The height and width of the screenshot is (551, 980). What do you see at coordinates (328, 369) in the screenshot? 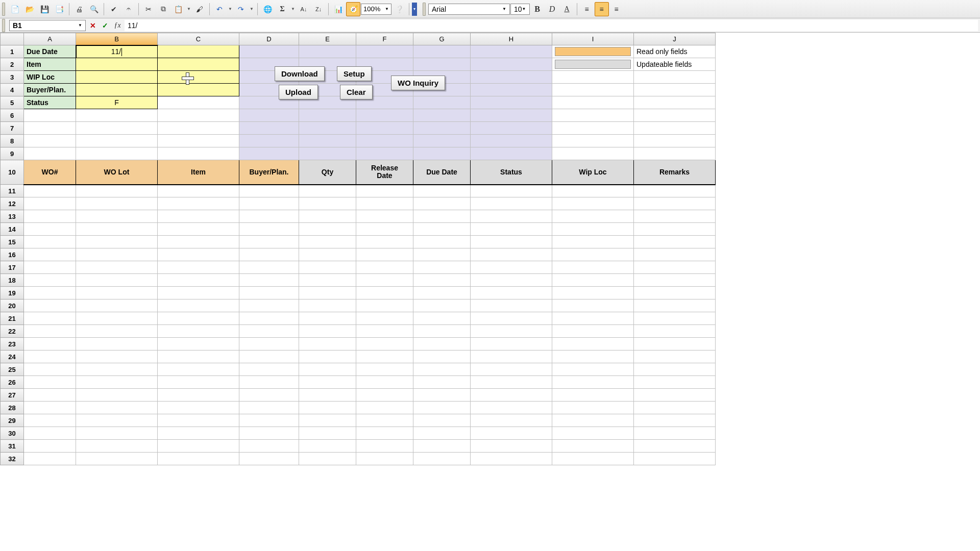
I see `cell-E25` at bounding box center [328, 369].